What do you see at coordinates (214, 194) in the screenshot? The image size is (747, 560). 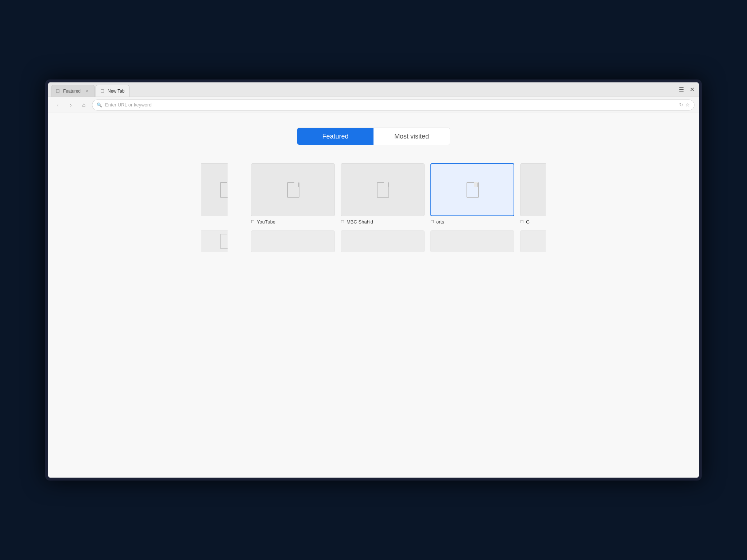 I see `bookmark-item-partial-left: ☐` at bounding box center [214, 194].